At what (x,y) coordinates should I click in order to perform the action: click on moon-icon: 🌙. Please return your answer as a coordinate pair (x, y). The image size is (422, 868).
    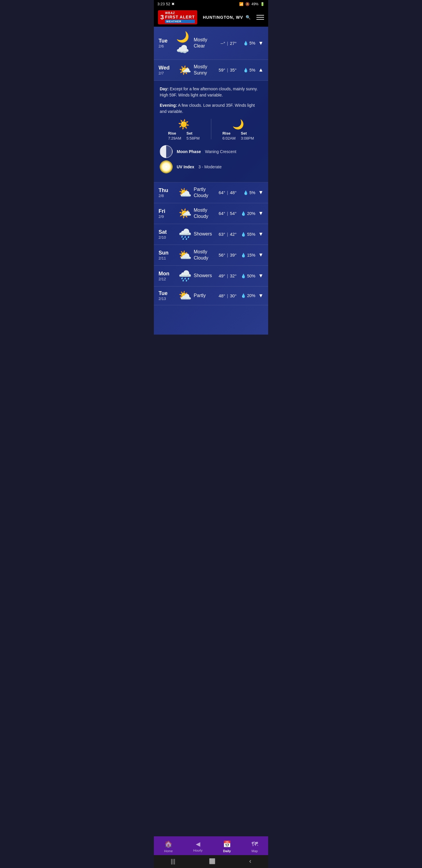
    Looking at the image, I should click on (238, 124).